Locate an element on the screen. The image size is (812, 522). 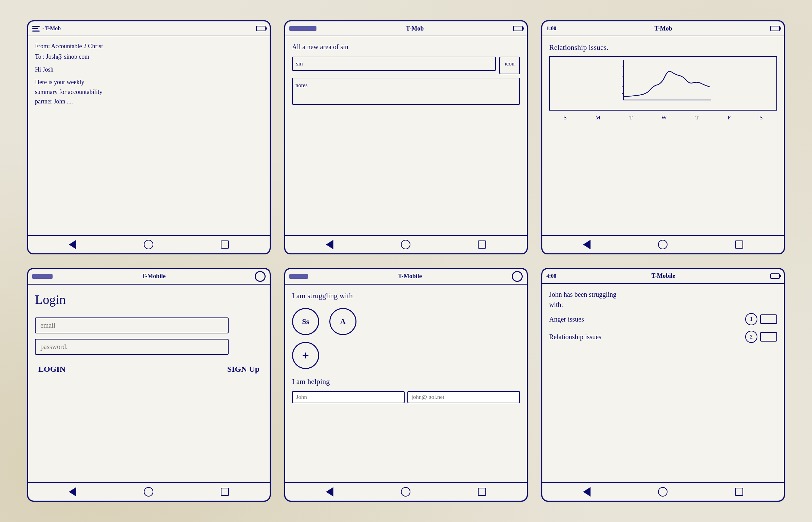
option-a: A is located at coordinates (343, 322).